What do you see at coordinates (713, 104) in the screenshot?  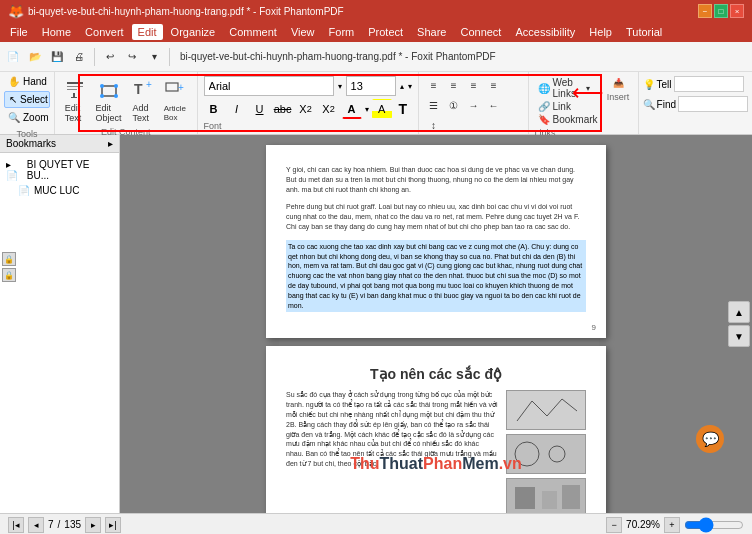 I see `find-input` at bounding box center [713, 104].